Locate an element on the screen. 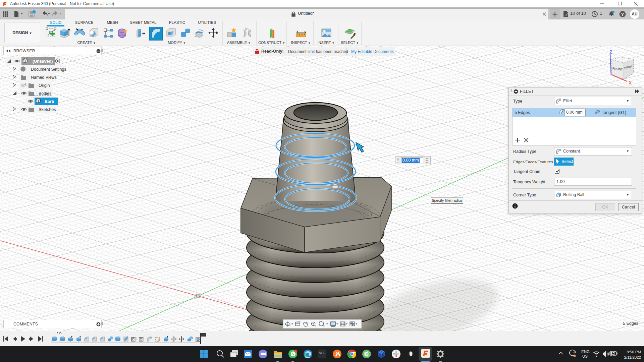 The image size is (644, 362). svg-text: Sketches is located at coordinates (47, 110).